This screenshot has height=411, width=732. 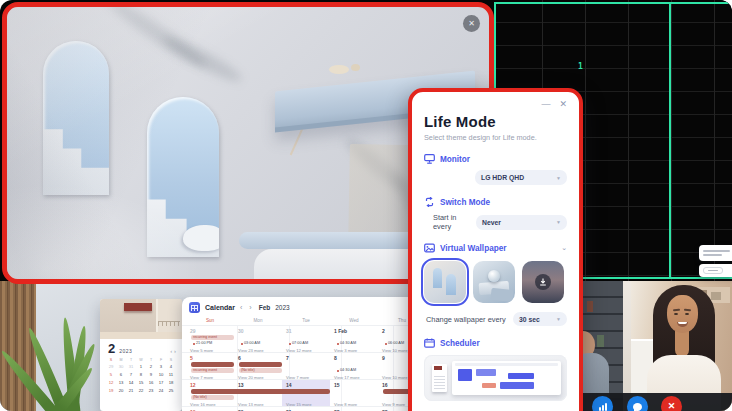 What do you see at coordinates (687, 314) in the screenshot?
I see `eye` at bounding box center [687, 314].